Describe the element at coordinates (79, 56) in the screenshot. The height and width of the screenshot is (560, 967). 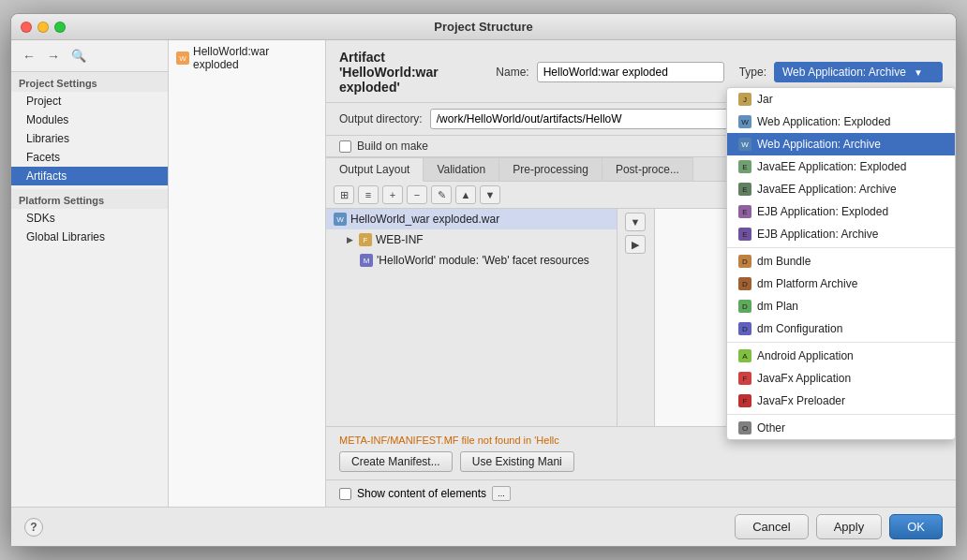
I see `search-button: 🔍` at that location.